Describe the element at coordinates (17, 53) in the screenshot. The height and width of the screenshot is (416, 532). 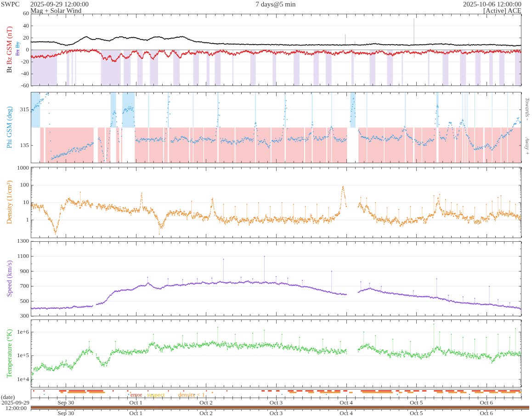
I see `bx-label: Bx` at that location.